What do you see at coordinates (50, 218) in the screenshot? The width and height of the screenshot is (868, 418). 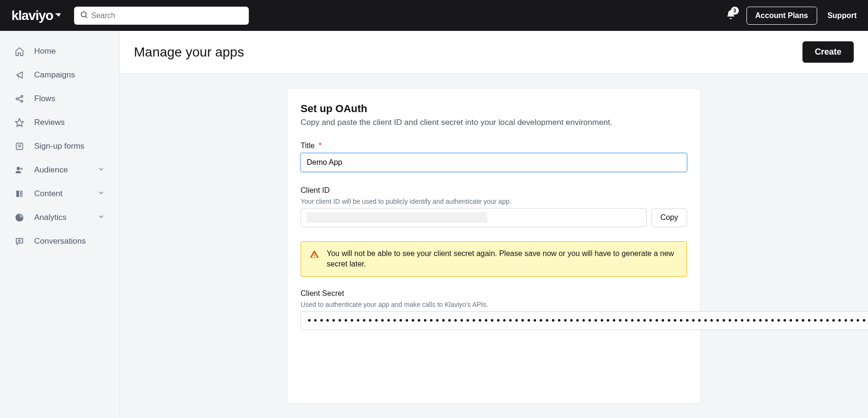 I see `nav-label: Analytics` at bounding box center [50, 218].